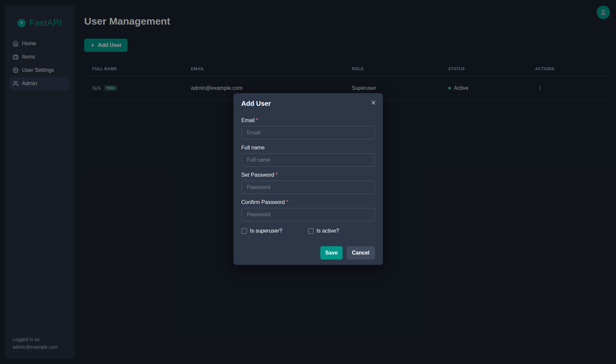 The image size is (616, 364). I want to click on full-name-label: Full name, so click(308, 148).